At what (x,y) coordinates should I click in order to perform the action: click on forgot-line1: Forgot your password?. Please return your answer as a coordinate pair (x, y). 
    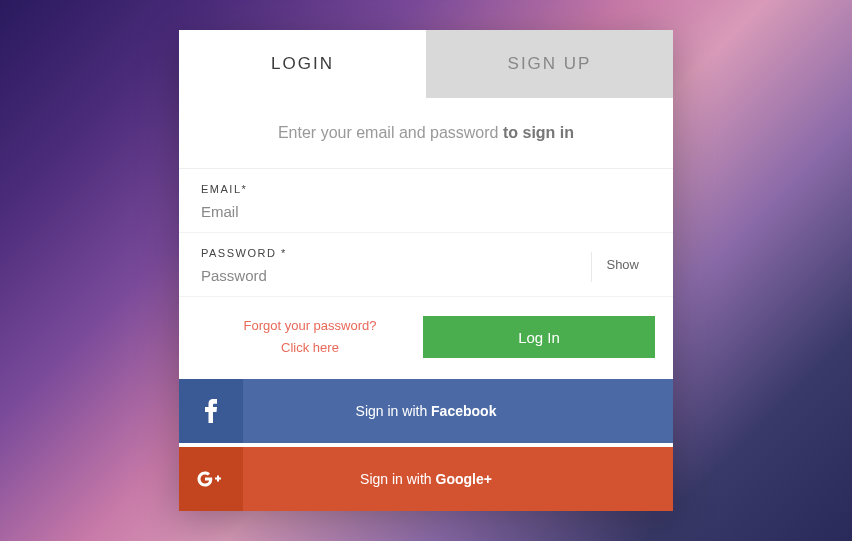
    Looking at the image, I should click on (310, 326).